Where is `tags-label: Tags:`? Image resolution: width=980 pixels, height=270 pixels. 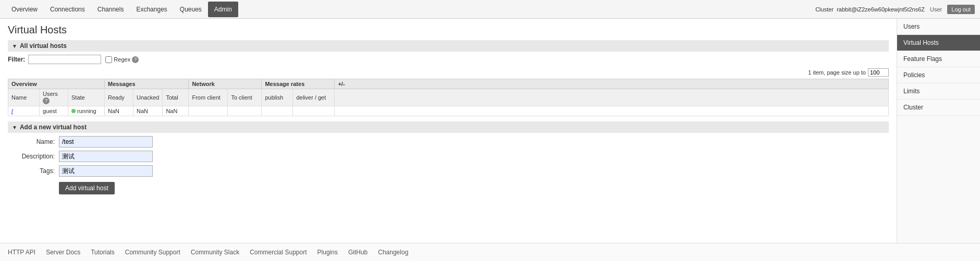
tags-label: Tags: is located at coordinates (31, 171).